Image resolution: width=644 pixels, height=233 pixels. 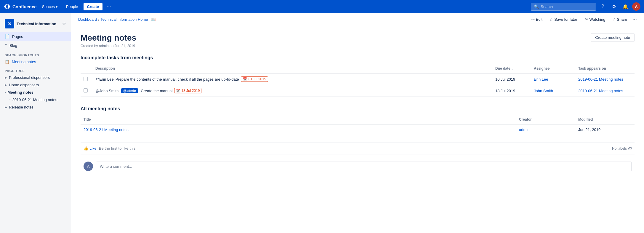 What do you see at coordinates (636, 7) in the screenshot?
I see `user-avatar: A` at bounding box center [636, 7].